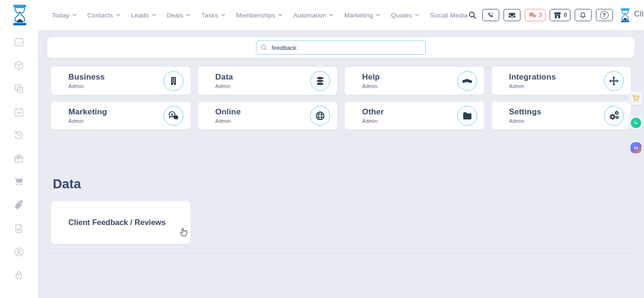 This screenshot has width=644, height=298. I want to click on brand-text: ClinicSoftware .com TEN STEPS AHEAD, so click(639, 15).